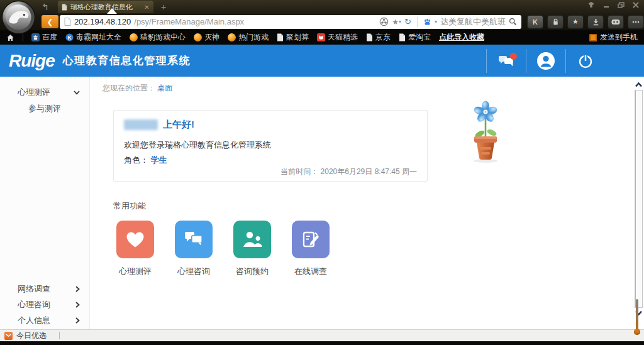 The width and height of the screenshot is (644, 345). Describe the element at coordinates (34, 320) in the screenshot. I see `sidebar-item-label: 个人信息` at that location.